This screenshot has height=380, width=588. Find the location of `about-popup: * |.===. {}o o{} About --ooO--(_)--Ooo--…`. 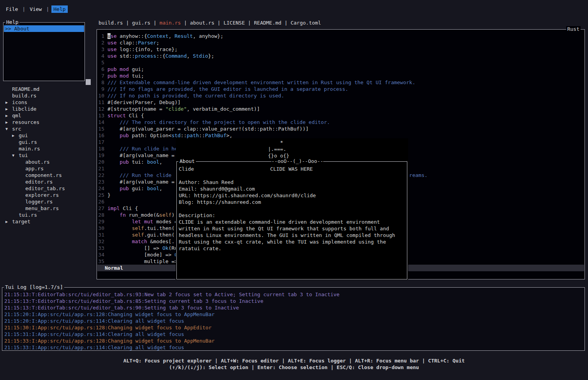

about-popup: * |.===. {}o o{} About --ooO--(_)--Ooo--… is located at coordinates (292, 209).